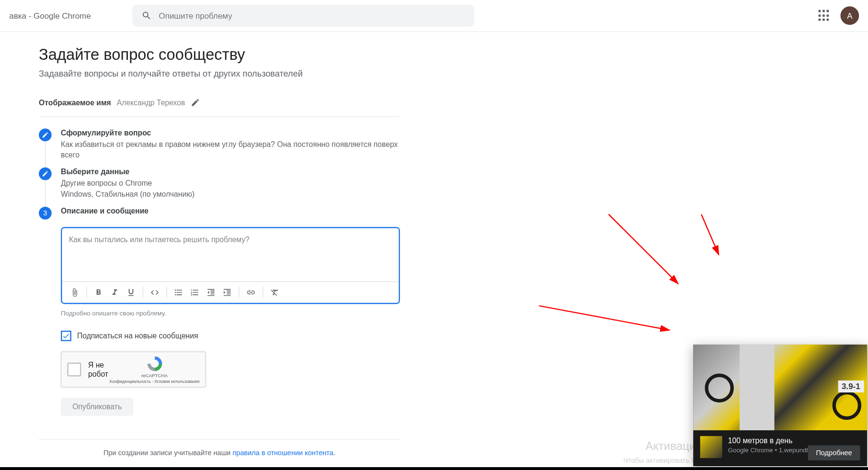  Describe the element at coordinates (133, 369) in the screenshot. I see `recaptcha: Я не робот reCAPTCHA Конфиденциальность …` at that location.